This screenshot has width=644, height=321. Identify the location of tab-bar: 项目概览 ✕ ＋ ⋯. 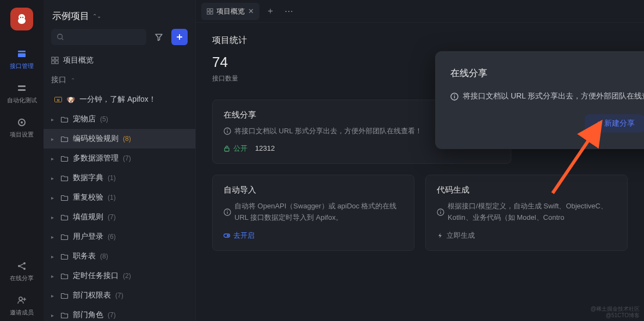
(420, 11).